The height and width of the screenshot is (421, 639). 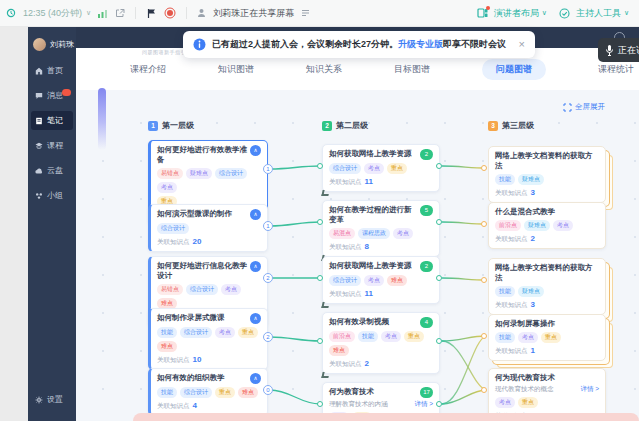 I want to click on tab-问题图谱: 问题图谱, so click(x=514, y=70).